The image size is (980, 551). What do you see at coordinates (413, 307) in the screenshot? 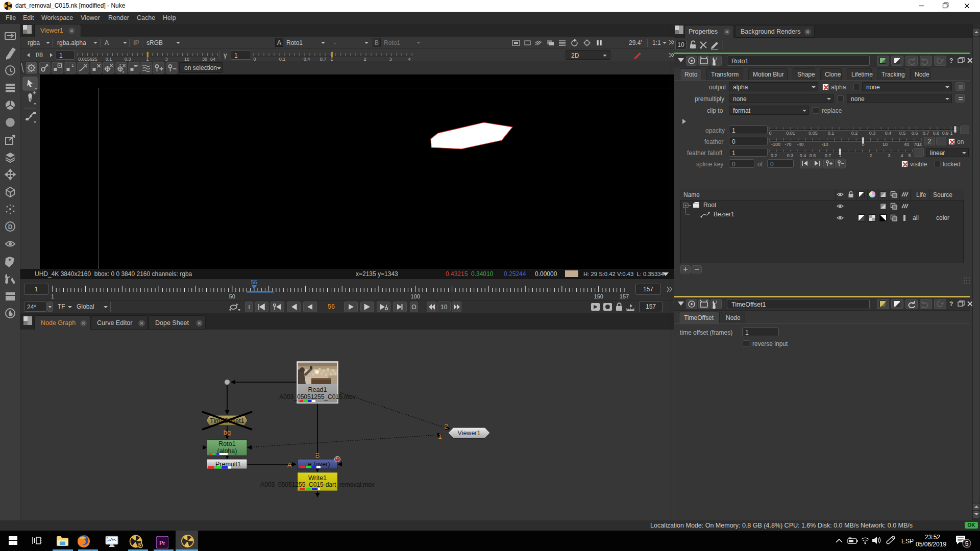
I see `svg-text: O` at bounding box center [413, 307].